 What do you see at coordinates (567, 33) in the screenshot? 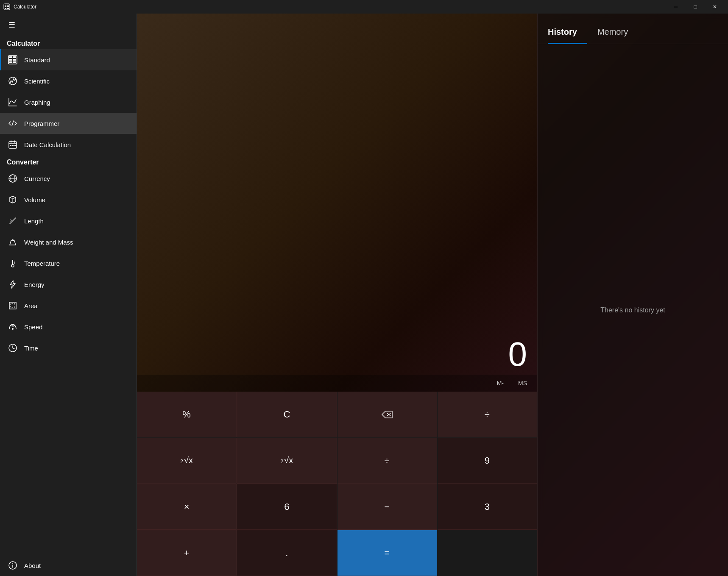
I see `history-tab: History` at bounding box center [567, 33].